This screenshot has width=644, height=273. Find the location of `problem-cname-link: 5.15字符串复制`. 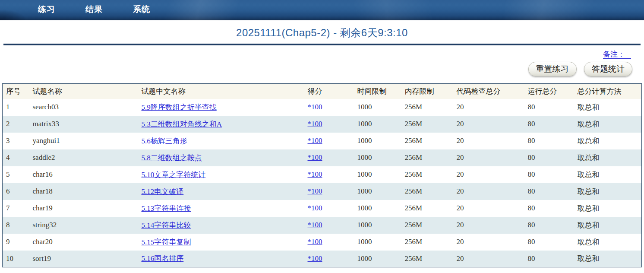

problem-cname-link: 5.15字符串复制 is located at coordinates (167, 242).